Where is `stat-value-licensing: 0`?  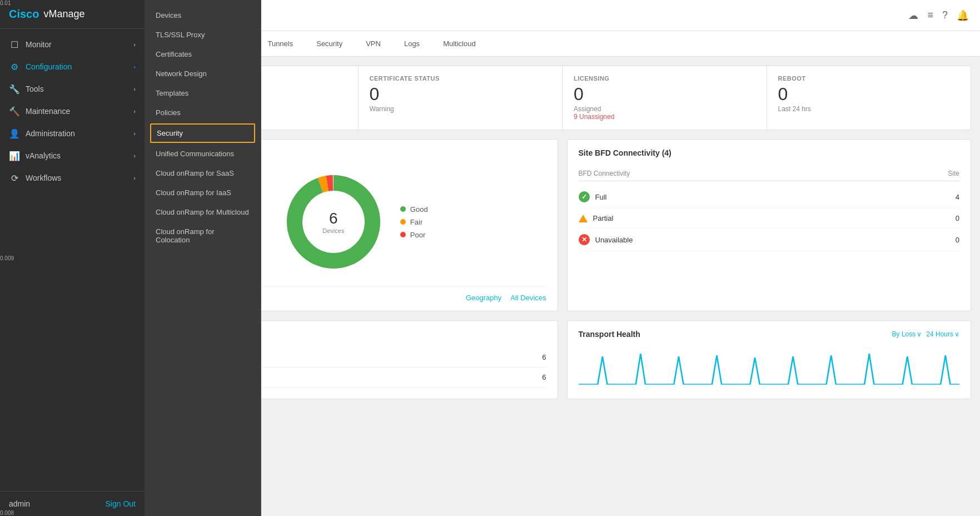
stat-value-licensing: 0 is located at coordinates (665, 94).